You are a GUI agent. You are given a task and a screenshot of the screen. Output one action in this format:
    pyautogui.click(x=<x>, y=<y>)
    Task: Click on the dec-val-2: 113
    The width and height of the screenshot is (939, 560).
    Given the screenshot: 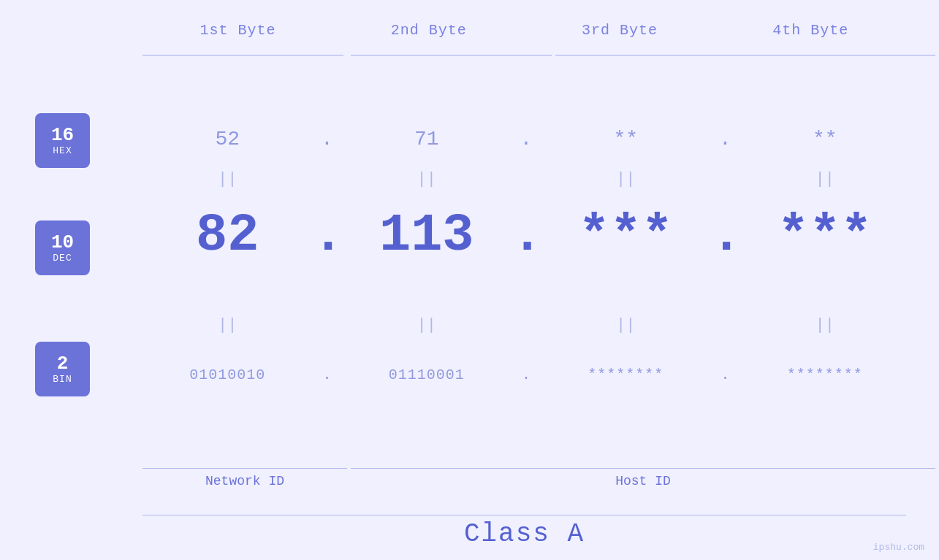 What is the action you would take?
    pyautogui.click(x=427, y=236)
    